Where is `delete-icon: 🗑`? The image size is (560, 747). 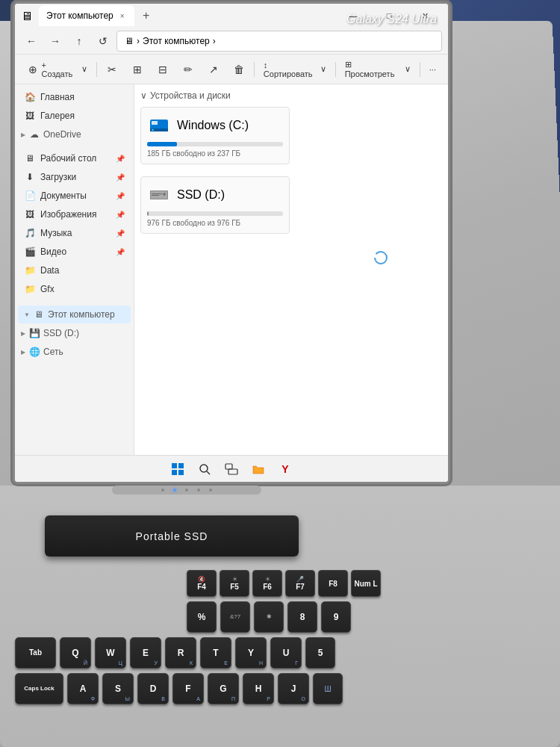 delete-icon: 🗑 is located at coordinates (239, 69).